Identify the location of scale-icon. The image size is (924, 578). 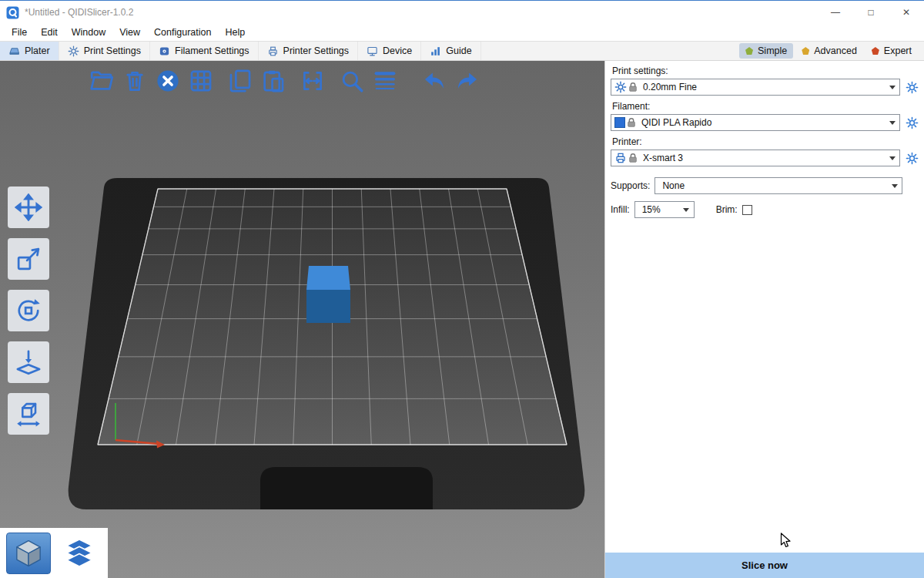
(28, 259).